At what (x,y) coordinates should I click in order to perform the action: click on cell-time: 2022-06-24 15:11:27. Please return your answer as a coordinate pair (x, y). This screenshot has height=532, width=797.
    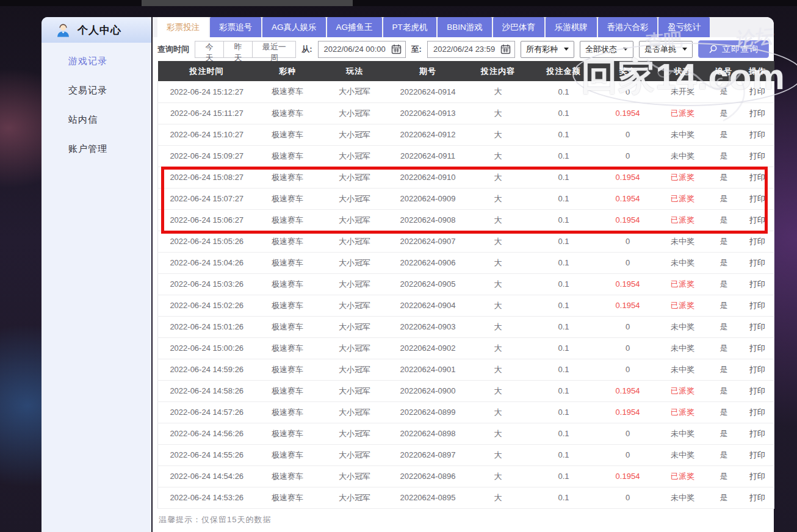
    Looking at the image, I should click on (207, 113).